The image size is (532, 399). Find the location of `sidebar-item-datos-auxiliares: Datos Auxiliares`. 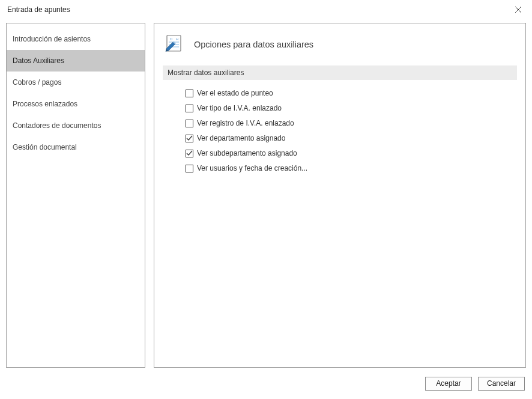

sidebar-item-datos-auxiliares: Datos Auxiliares is located at coordinates (76, 61).